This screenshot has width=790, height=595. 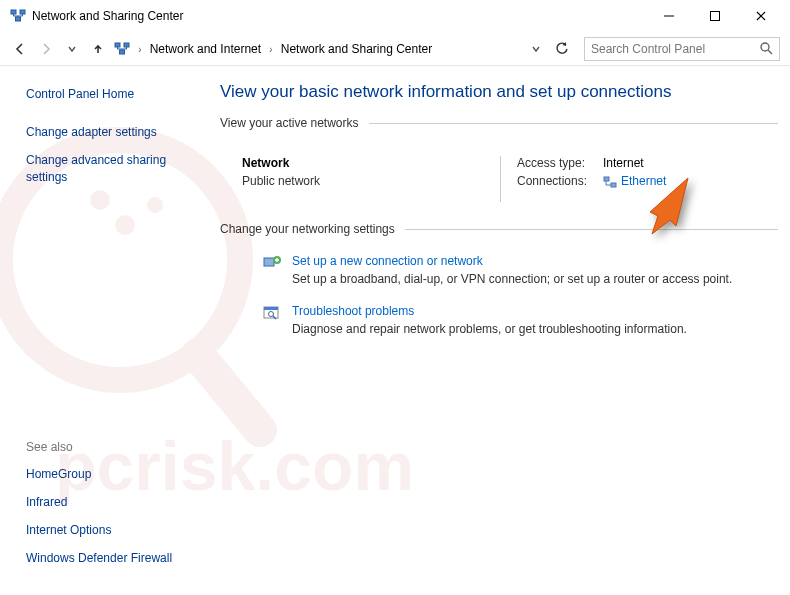 I want to click on seealso-internet-options: Internet Options, so click(x=109, y=530).